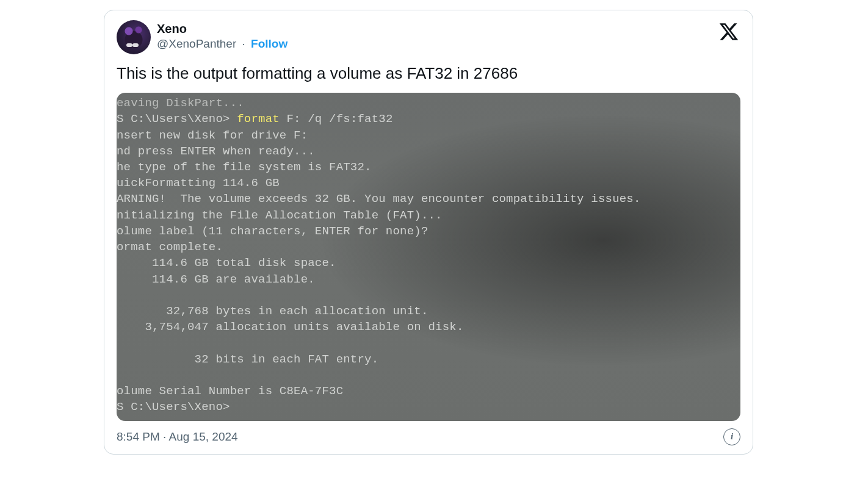  Describe the element at coordinates (269, 44) in the screenshot. I see `follow-link: Follow` at that location.